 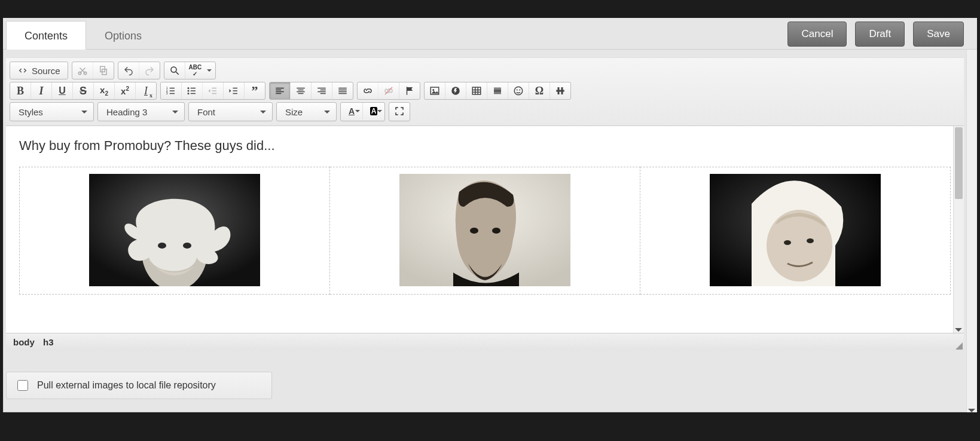 I want to click on align-right-button, so click(x=322, y=91).